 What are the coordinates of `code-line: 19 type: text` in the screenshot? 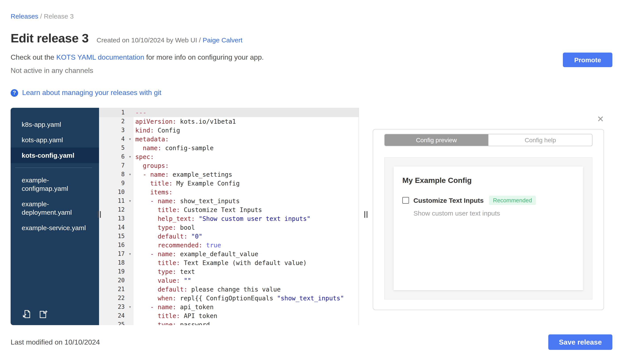 It's located at (229, 272).